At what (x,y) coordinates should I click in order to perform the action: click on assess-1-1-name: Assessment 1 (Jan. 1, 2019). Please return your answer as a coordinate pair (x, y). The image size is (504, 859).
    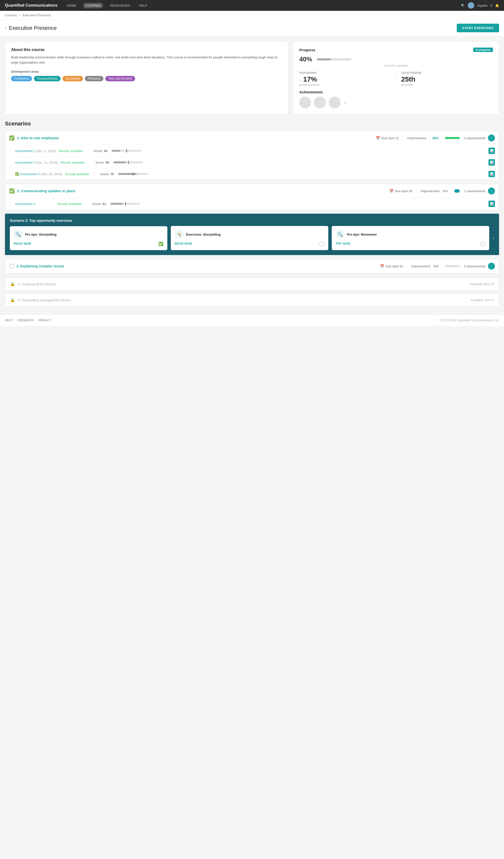
    Looking at the image, I should click on (35, 151).